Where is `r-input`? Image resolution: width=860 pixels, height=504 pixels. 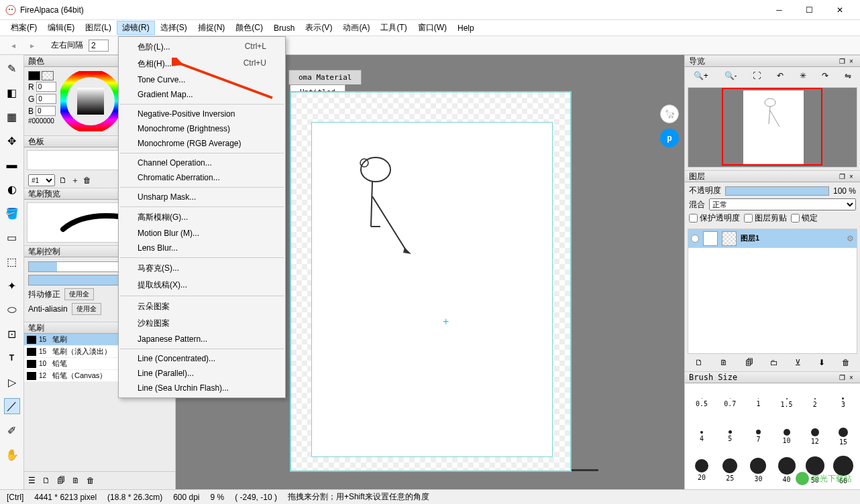
r-input is located at coordinates (46, 87).